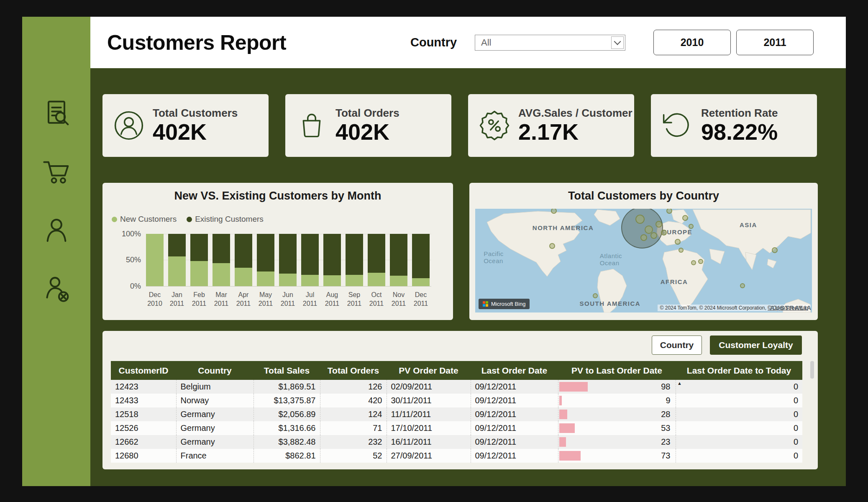 The width and height of the screenshot is (868, 502). I want to click on map-label-pacific: Pacific Ocean, so click(494, 257).